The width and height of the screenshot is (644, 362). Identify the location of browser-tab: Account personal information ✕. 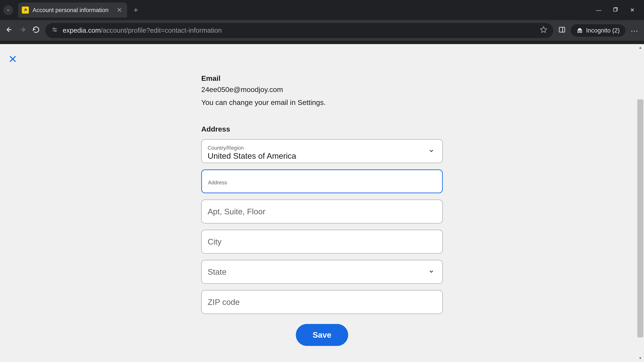
(72, 10).